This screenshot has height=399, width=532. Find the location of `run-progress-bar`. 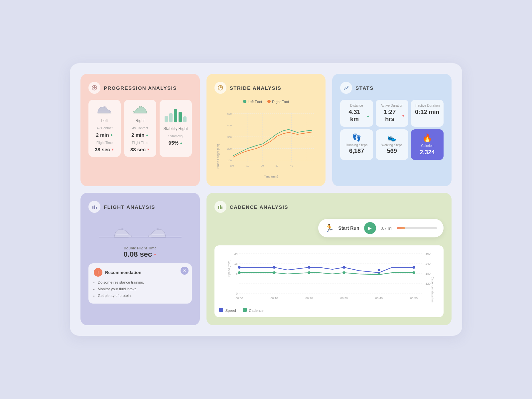

run-progress-bar is located at coordinates (417, 228).